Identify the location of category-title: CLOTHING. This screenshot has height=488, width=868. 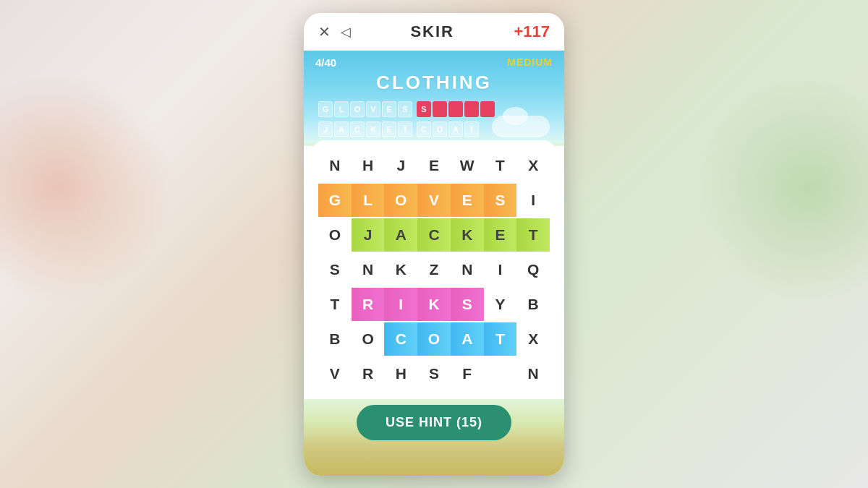
(434, 82).